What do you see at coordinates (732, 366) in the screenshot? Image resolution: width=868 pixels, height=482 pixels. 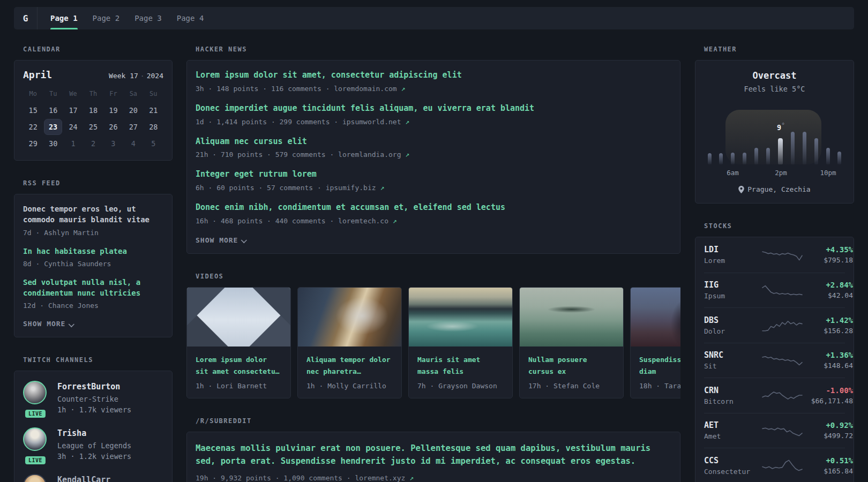 I see `stock-name: Sit` at bounding box center [732, 366].